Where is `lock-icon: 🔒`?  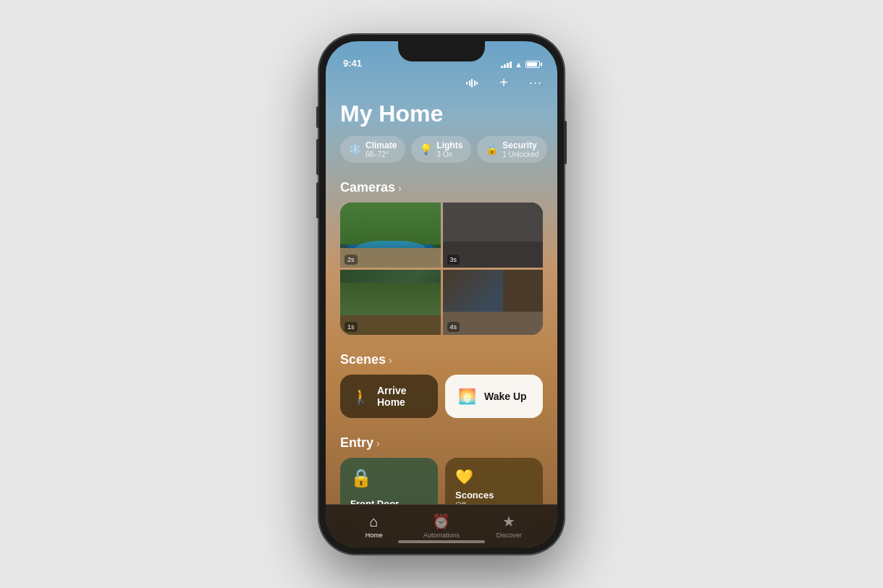
lock-icon: 🔒 is located at coordinates (361, 478).